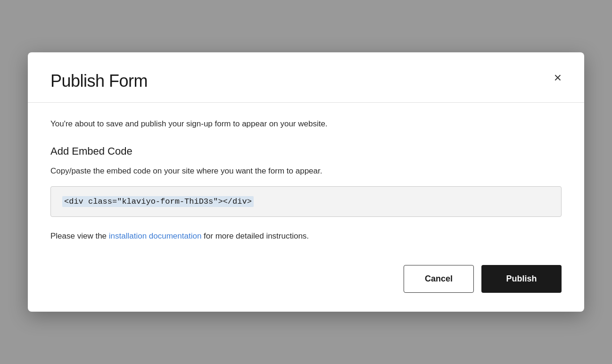 The image size is (612, 364). Describe the element at coordinates (80, 236) in the screenshot. I see `docs-text-before: Please view the` at that location.